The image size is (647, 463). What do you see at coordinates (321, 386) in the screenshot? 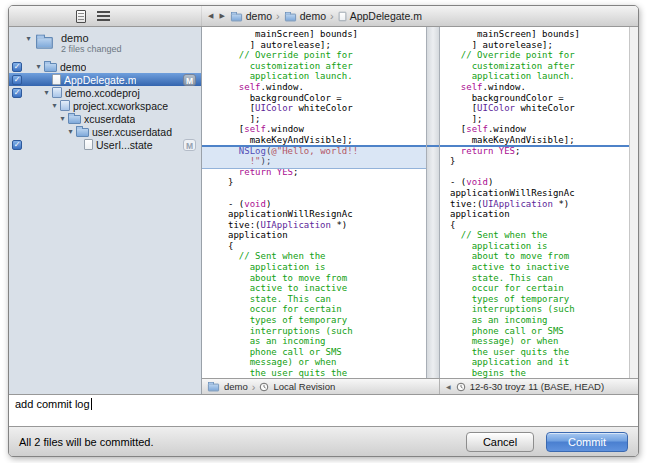
I see `left-revision-jumpbar: demo › Local Revision` at bounding box center [321, 386].